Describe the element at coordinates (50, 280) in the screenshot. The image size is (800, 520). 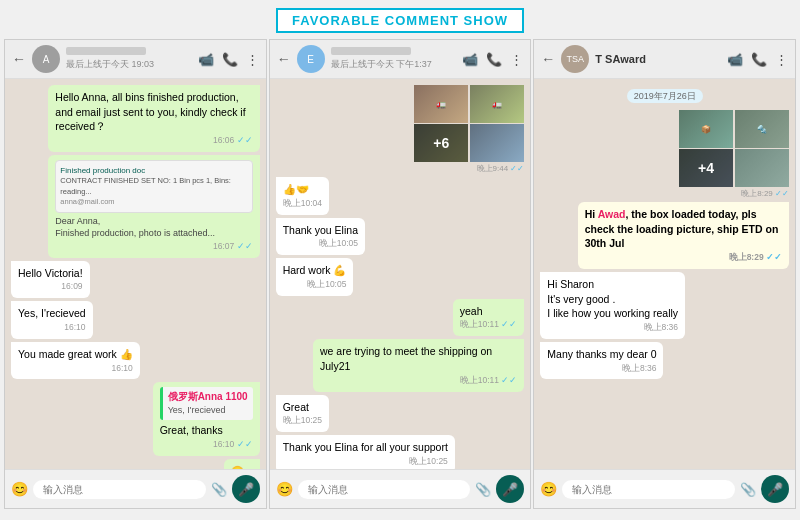
I see `message-1-3: Hello Victoria! 16:09` at that location.